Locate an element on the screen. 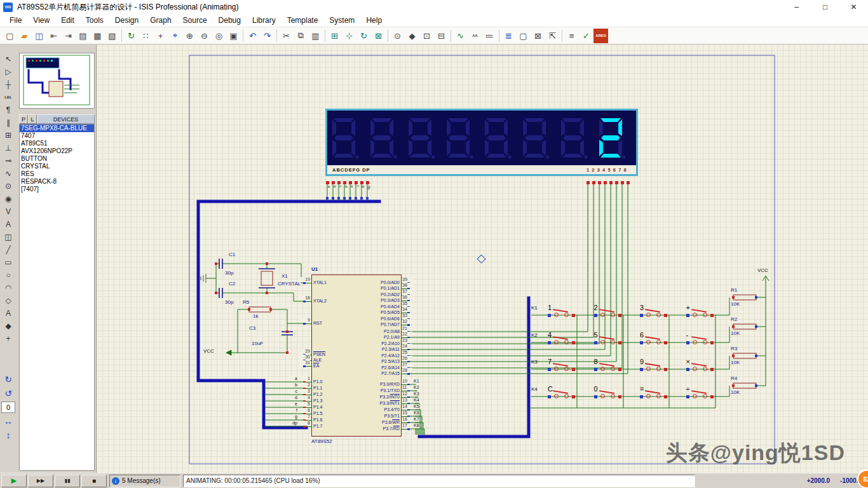 This screenshot has width=868, height=488. device-item: 7SEG-MPX8-CA-BLUE is located at coordinates (57, 128).